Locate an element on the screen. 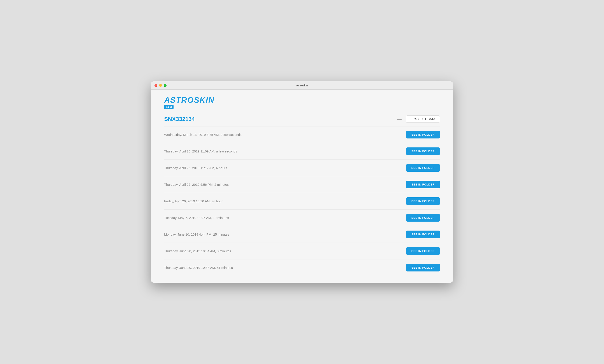 The height and width of the screenshot is (364, 604). session-row: Thursday, April 25, 2019 11:12 AM, 6 hou… is located at coordinates (302, 168).